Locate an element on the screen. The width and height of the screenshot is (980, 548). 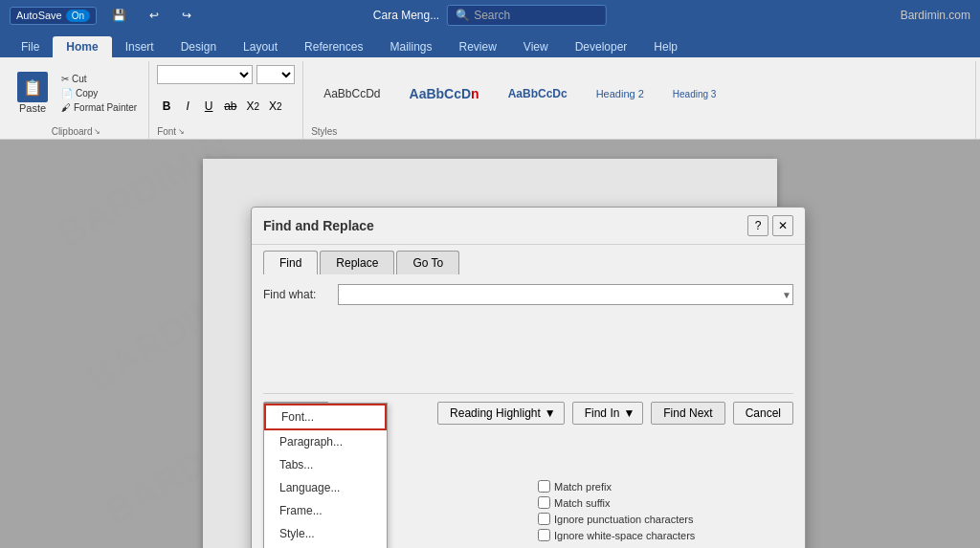
format-font-item: Font... is located at coordinates (325, 417).